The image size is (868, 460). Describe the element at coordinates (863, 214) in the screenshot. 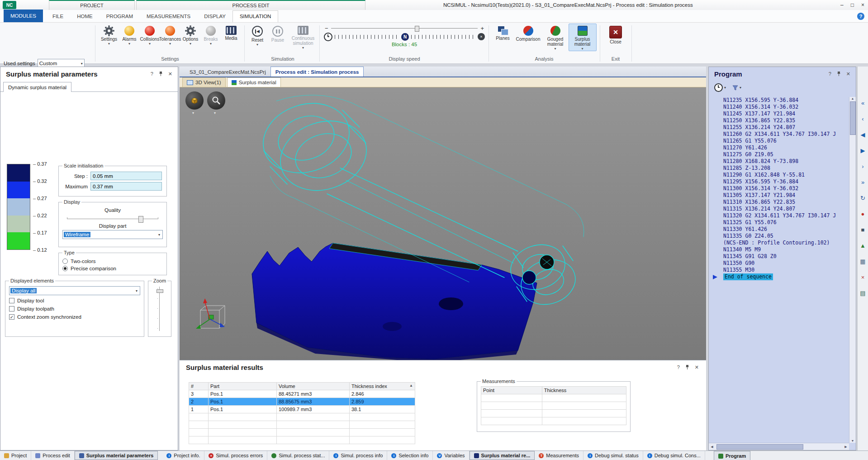

I see `sim-control-icon: ●` at that location.